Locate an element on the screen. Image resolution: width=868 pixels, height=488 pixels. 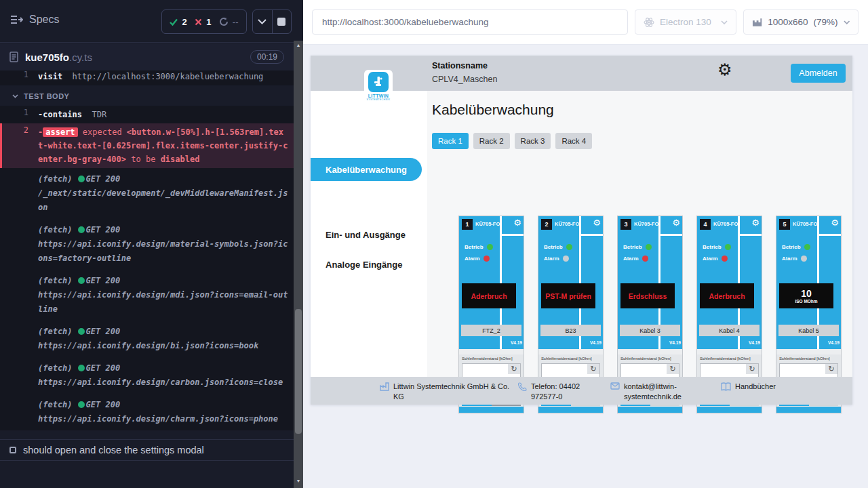
sidebar-item-analoge-eingaenge: Analoge Eingänge is located at coordinates (363, 264).